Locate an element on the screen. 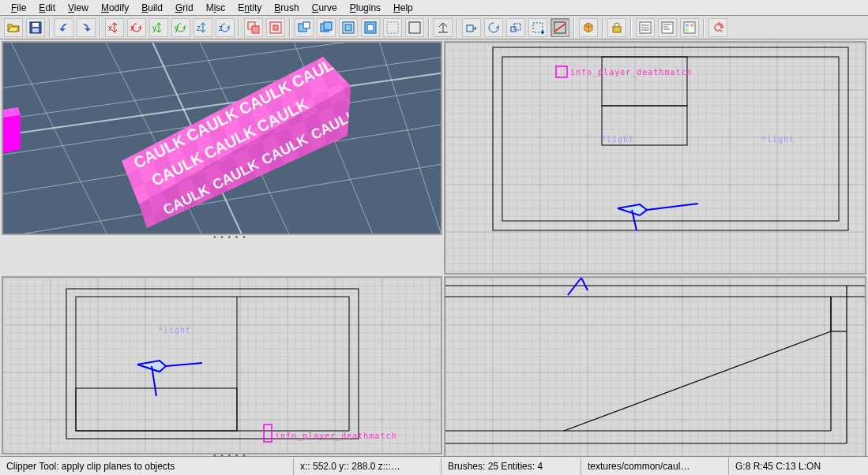 The width and height of the screenshot is (868, 475). scale-icon is located at coordinates (516, 28).